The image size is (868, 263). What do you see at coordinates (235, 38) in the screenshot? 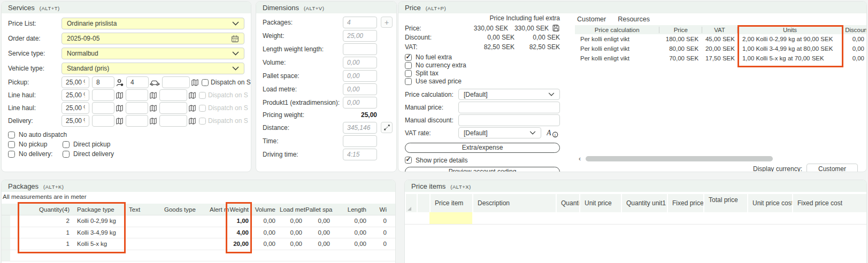
I see `calendar-icon` at bounding box center [235, 38].